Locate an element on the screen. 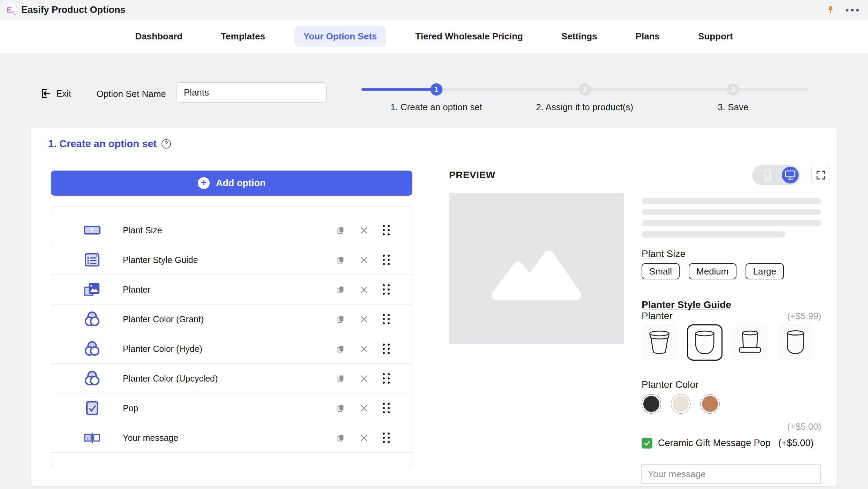 The width and height of the screenshot is (868, 489). fullscreen-icon is located at coordinates (821, 175).